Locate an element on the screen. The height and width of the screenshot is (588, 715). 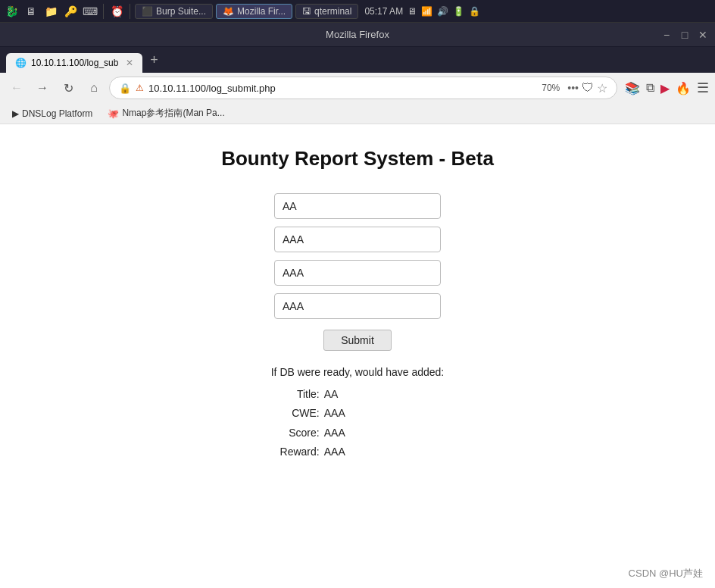
qterminal-icon: 🖫 is located at coordinates (307, 11).